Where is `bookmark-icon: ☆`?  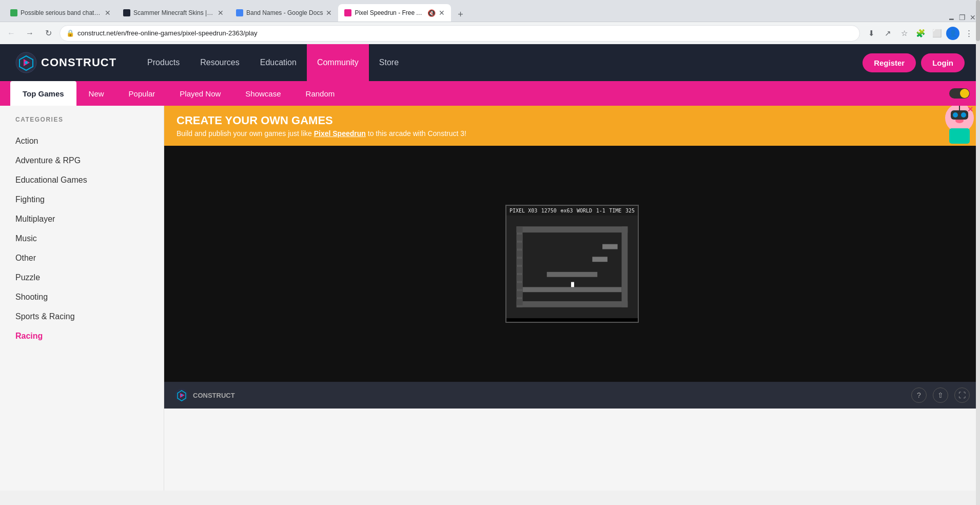
bookmark-icon: ☆ is located at coordinates (904, 33).